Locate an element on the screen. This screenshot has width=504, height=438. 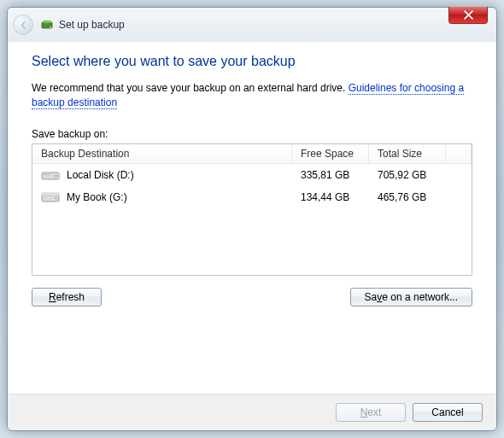
hard-drive-icon is located at coordinates (50, 175).